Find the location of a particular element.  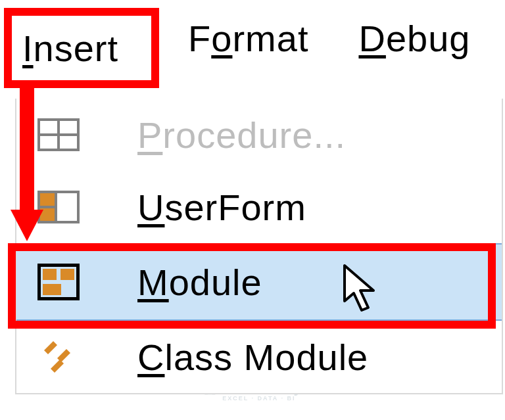

module-icon is located at coordinates (59, 282).